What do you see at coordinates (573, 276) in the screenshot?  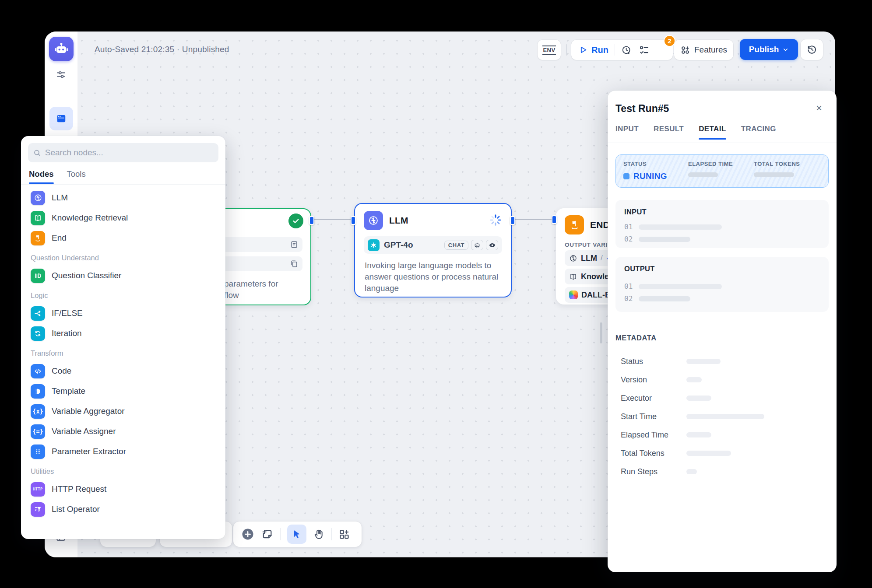 I see `knowledge-icon` at bounding box center [573, 276].